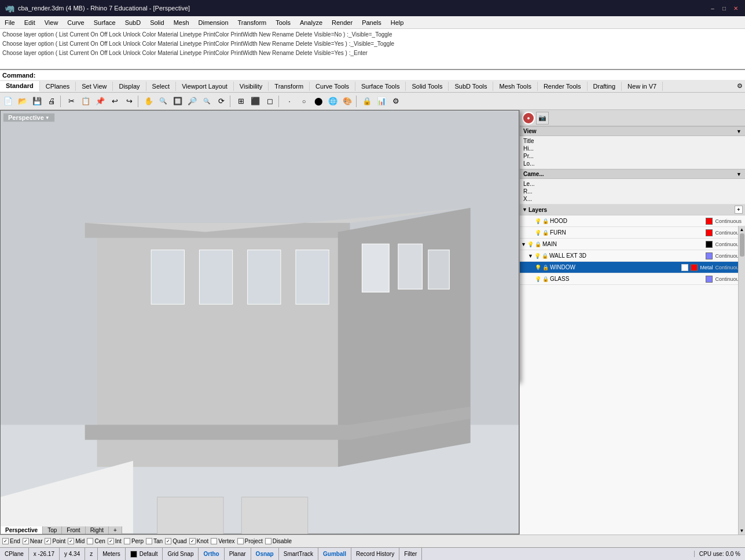  What do you see at coordinates (643, 86) in the screenshot?
I see `tab-new-in-v7: New in V7` at bounding box center [643, 86].